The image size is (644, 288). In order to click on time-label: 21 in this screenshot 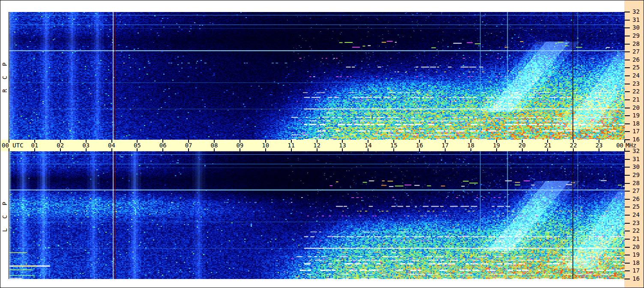, I will do `click(548, 145)`.